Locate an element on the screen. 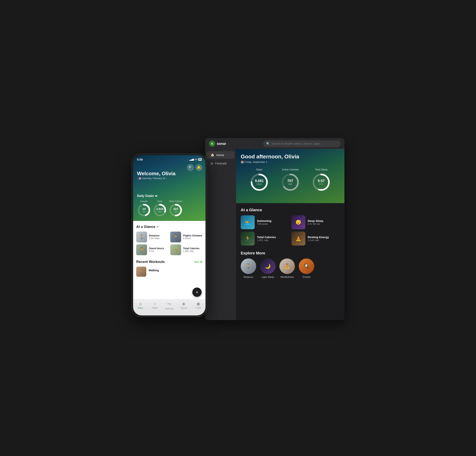 The image size is (476, 456). home-icon: 🏠 is located at coordinates (212, 155).